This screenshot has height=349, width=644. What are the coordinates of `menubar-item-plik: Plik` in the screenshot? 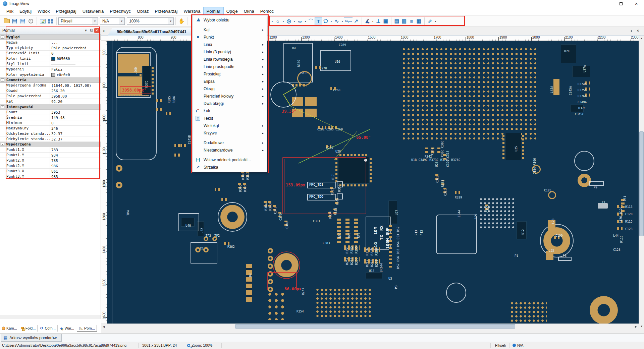 It's located at (10, 11).